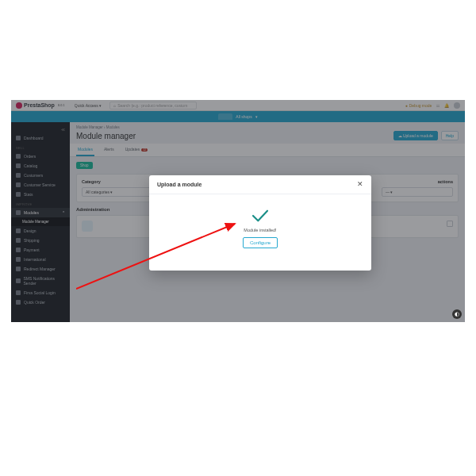 This screenshot has height=476, width=476. Describe the element at coordinates (260, 216) in the screenshot. I see `success-check-icon` at that location.